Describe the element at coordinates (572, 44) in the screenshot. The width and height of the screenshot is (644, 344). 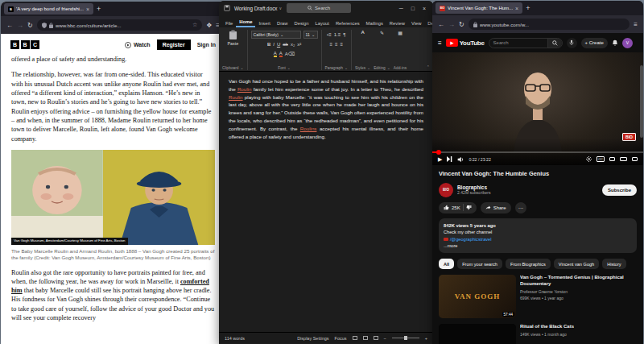
I see `mic-button` at that location.